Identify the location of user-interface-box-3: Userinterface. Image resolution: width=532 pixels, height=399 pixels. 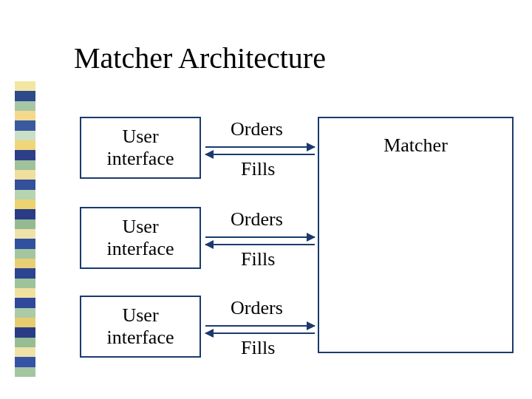
(140, 327).